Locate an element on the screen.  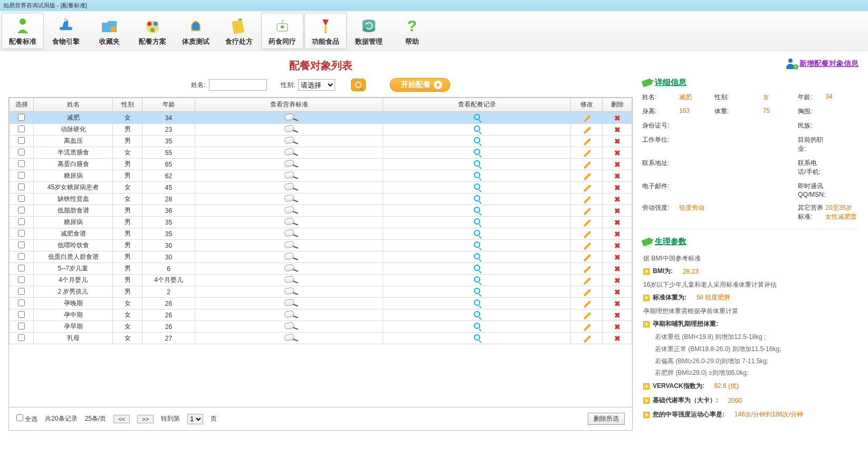
tb-plan: 配餐方案 is located at coordinates (152, 31).